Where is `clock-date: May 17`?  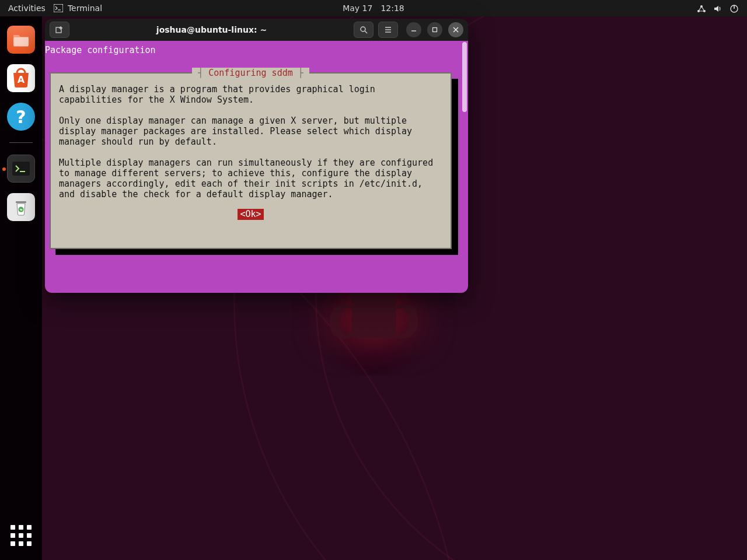
clock-date: May 17 is located at coordinates (357, 8).